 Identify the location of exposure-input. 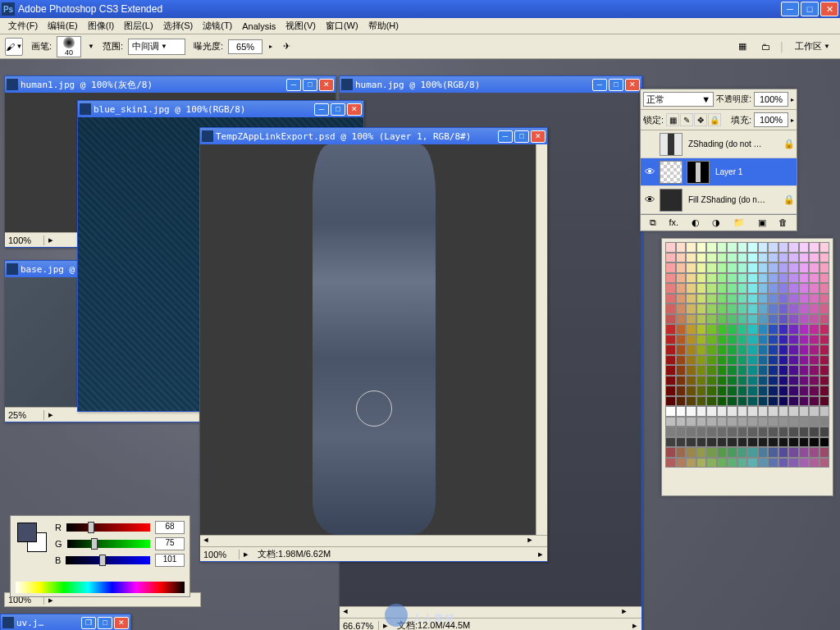
(245, 47).